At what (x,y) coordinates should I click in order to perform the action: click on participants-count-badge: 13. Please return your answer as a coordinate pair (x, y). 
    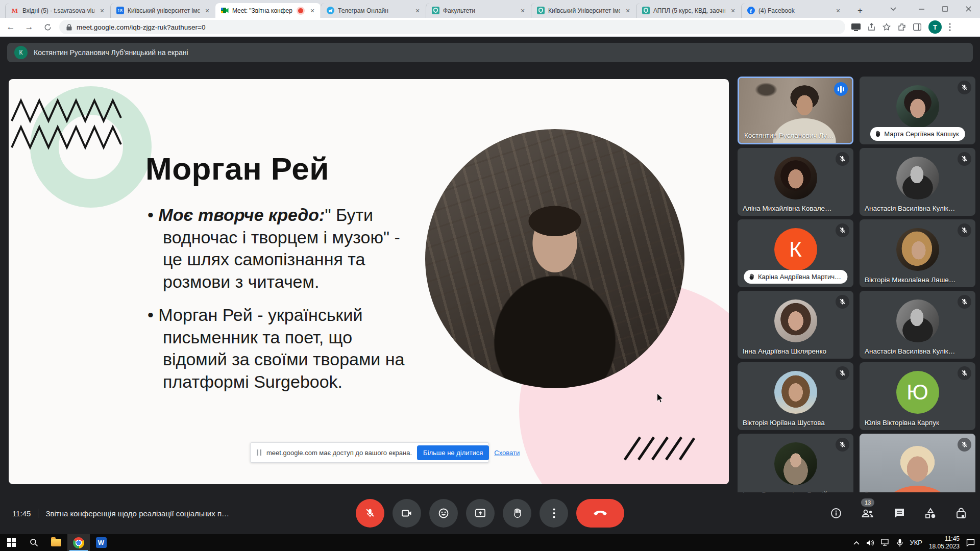
    Looking at the image, I should click on (868, 503).